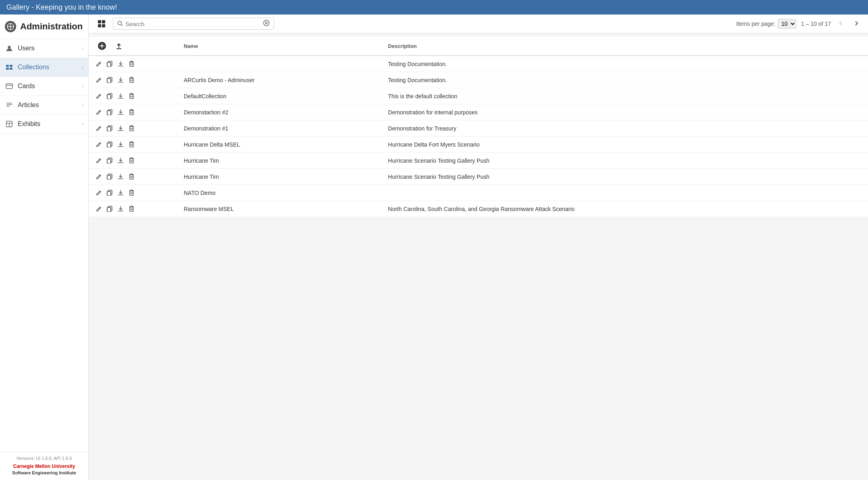  I want to click on prev-page-button, so click(841, 24).